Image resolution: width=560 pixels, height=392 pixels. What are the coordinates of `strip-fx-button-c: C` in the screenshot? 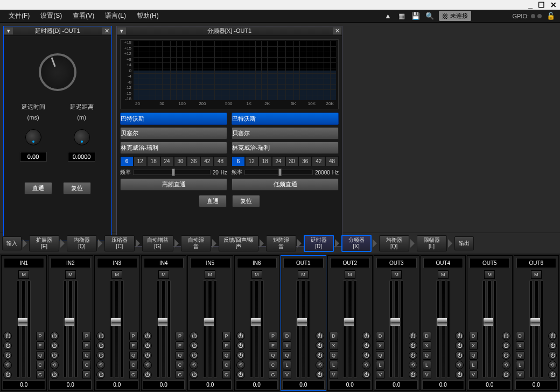 It's located at (180, 365).